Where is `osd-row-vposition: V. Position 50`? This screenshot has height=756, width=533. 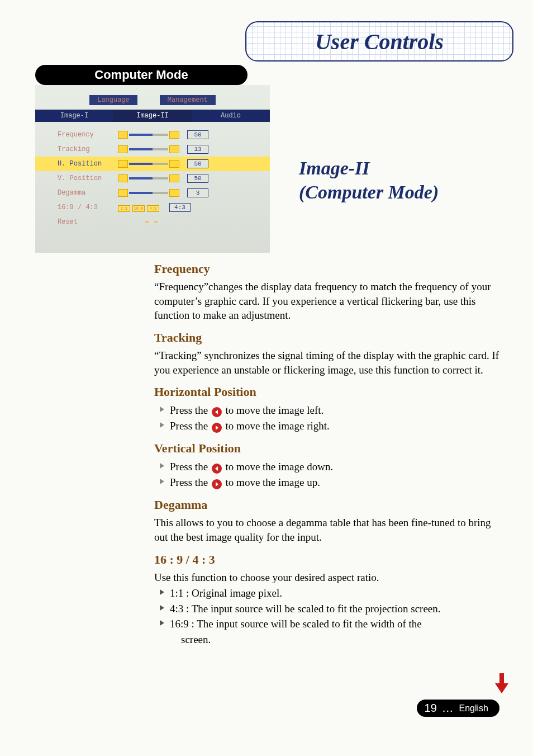 osd-row-vposition: V. Position 50 is located at coordinates (158, 178).